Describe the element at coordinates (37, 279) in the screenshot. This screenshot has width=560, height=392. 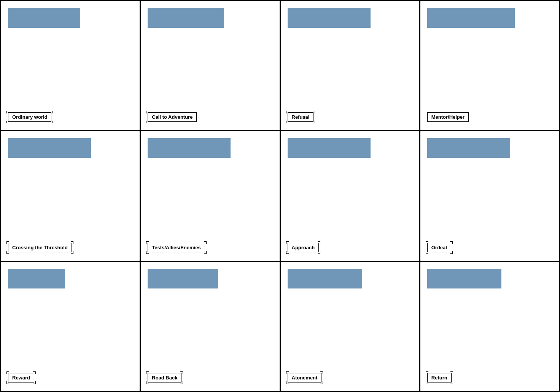
I see `image-reward` at that location.